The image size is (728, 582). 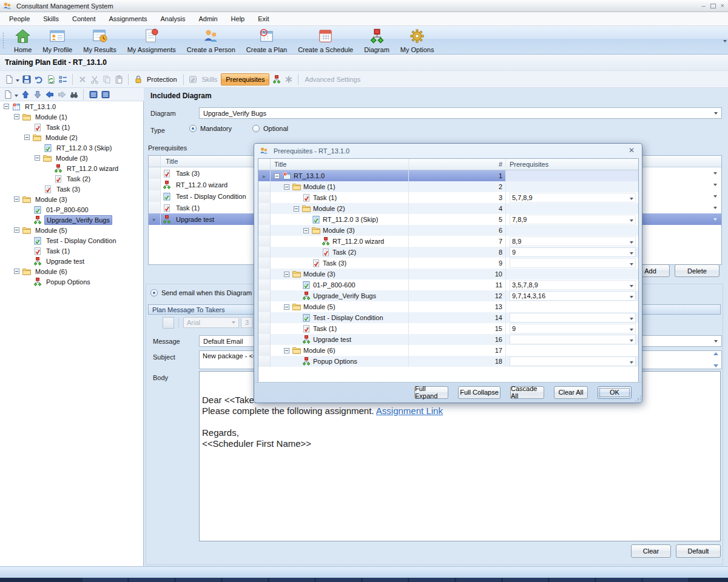 What do you see at coordinates (72, 261) in the screenshot?
I see `tree-item-upgrade-test: Upgrade test` at bounding box center [72, 261].